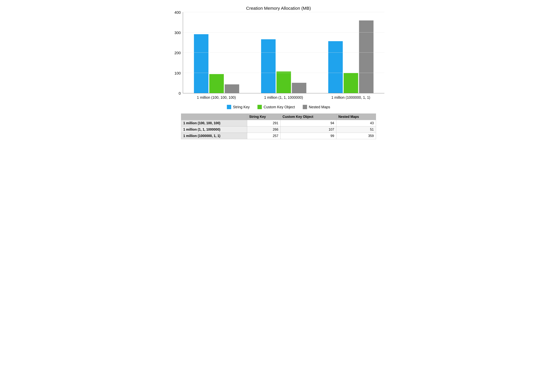  I want to click on table-cell: 291, so click(264, 123).